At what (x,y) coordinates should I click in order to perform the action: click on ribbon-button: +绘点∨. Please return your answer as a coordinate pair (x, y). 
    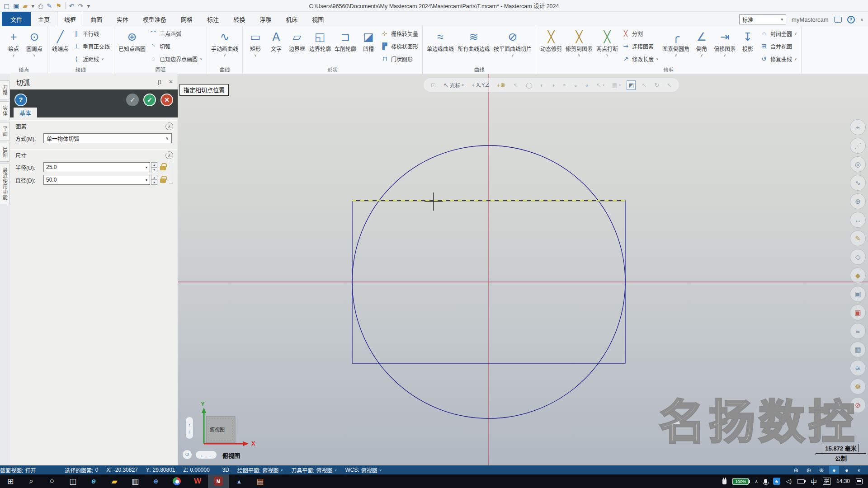
    Looking at the image, I should click on (14, 46).